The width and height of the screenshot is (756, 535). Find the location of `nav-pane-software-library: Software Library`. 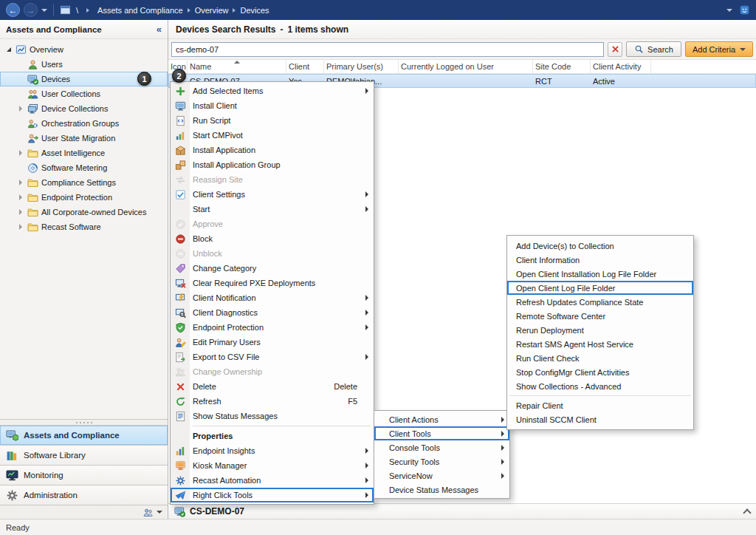

nav-pane-software-library: Software Library is located at coordinates (84, 455).